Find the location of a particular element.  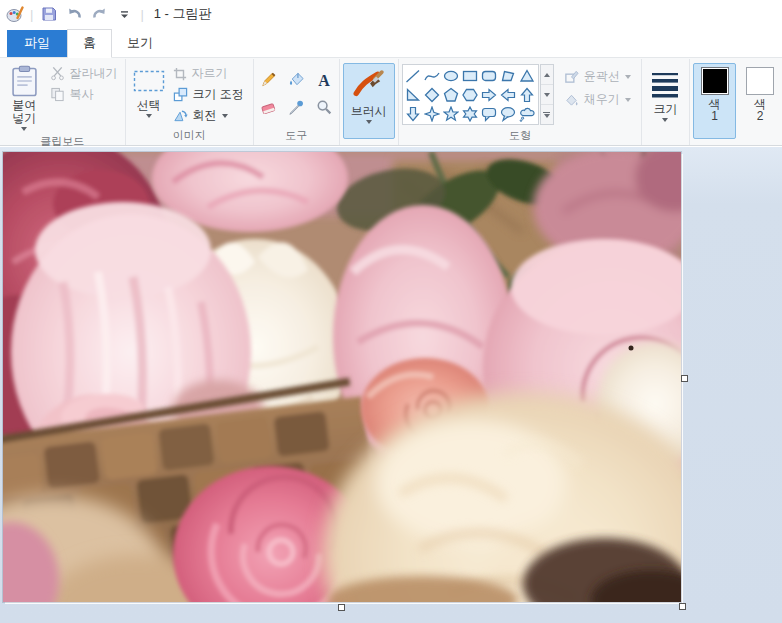

color1-button: 색 1 is located at coordinates (714, 101).